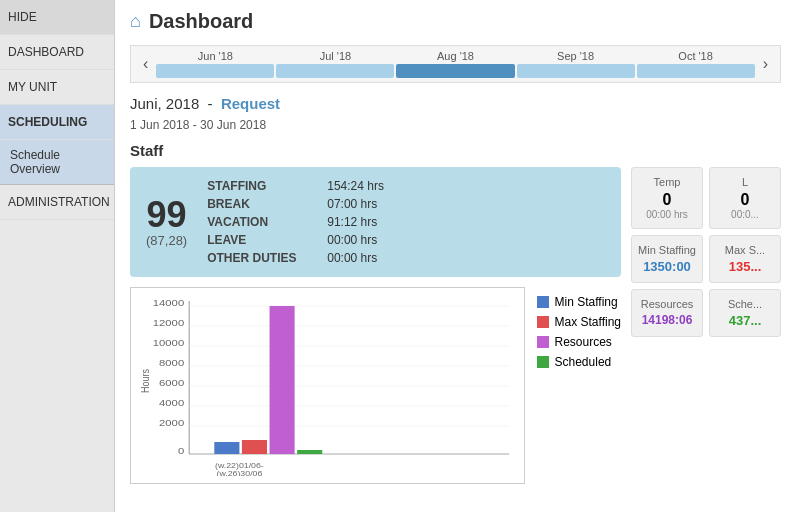 The width and height of the screenshot is (796, 512). I want to click on card-min-staffing: Min Staffing 1350:00, so click(667, 259).